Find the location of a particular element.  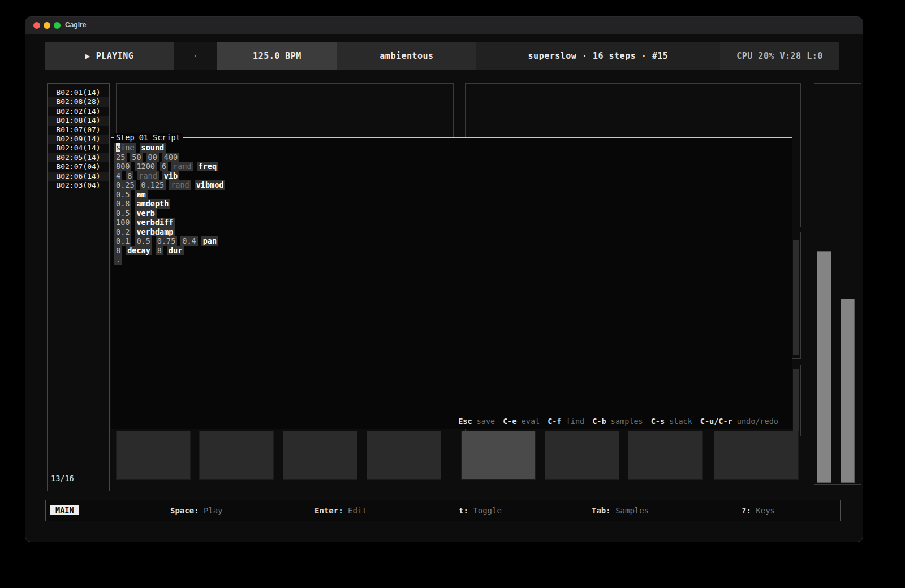

sample-list-panel: B02:01(14)B02:08(28)B02:02(14)B01:08(14)… is located at coordinates (78, 287).